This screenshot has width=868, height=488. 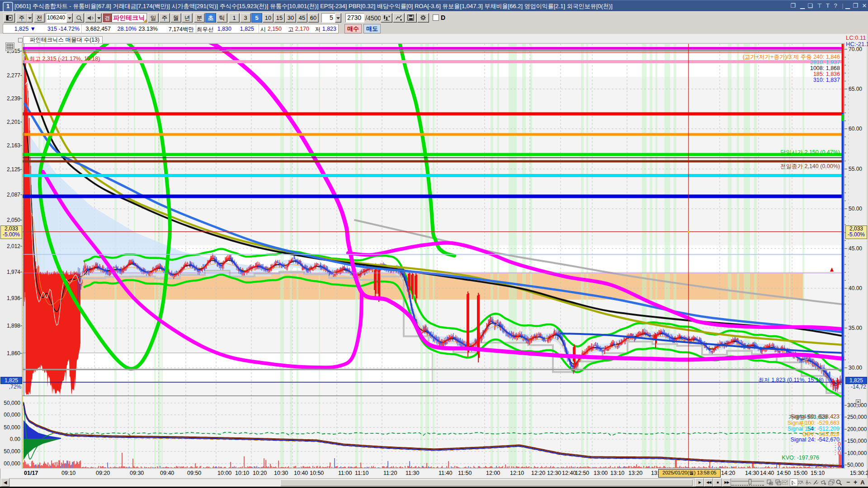 What do you see at coordinates (9, 18) in the screenshot?
I see `chart-layout-button` at bounding box center [9, 18].